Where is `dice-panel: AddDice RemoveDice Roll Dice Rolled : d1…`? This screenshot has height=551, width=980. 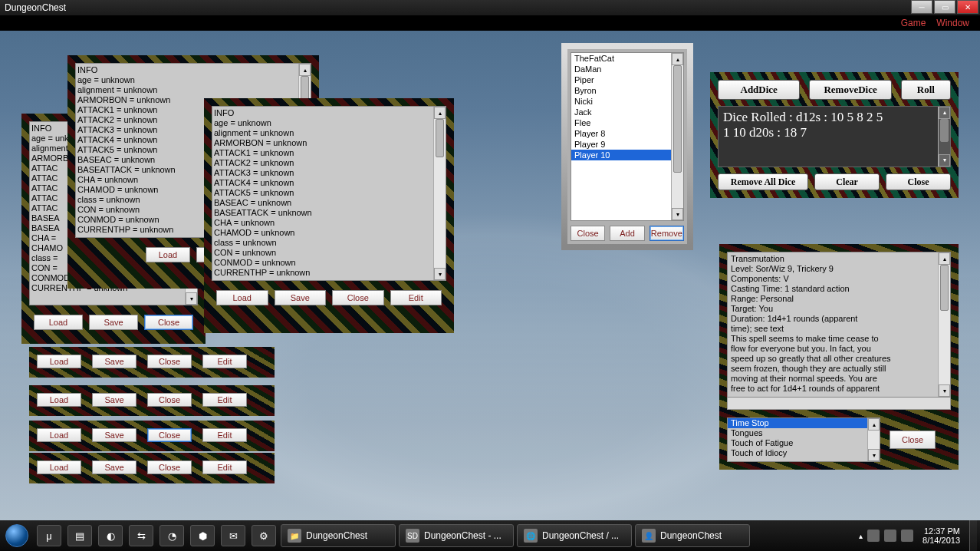
dice-panel: AddDice RemoveDice Roll Dice Rolled : d1… is located at coordinates (834, 135).